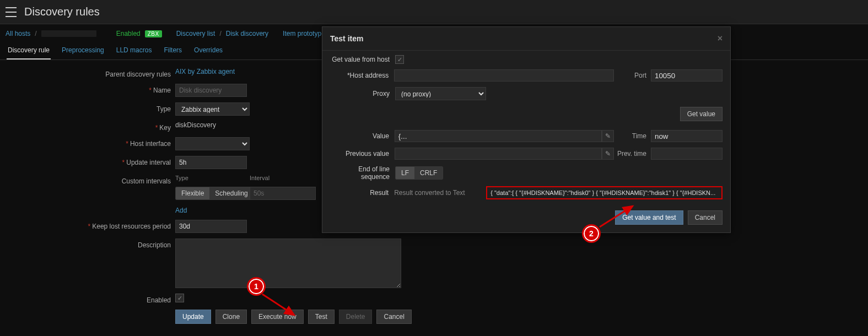  What do you see at coordinates (434, 12) in the screenshot?
I see `topbar: Discovery rules` at bounding box center [434, 12].